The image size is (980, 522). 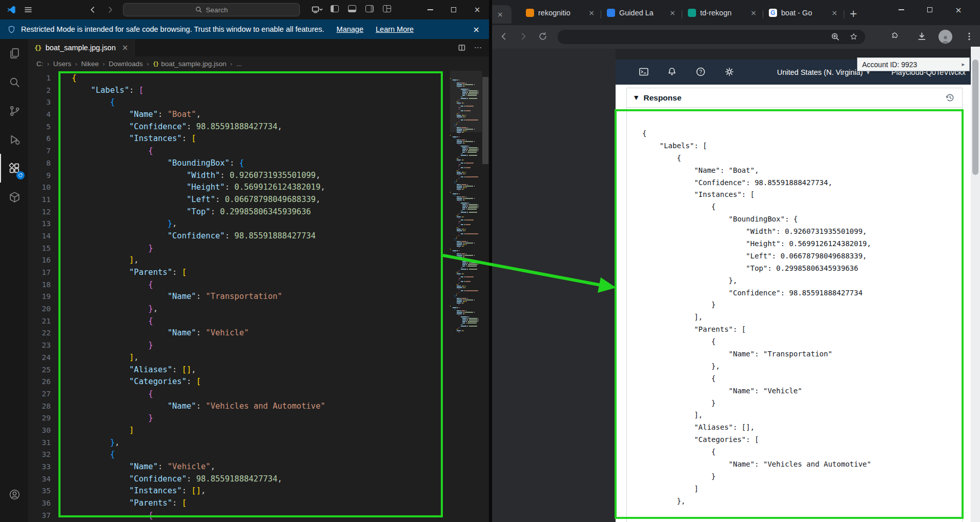 I want to click on back-icon, so click(x=504, y=36).